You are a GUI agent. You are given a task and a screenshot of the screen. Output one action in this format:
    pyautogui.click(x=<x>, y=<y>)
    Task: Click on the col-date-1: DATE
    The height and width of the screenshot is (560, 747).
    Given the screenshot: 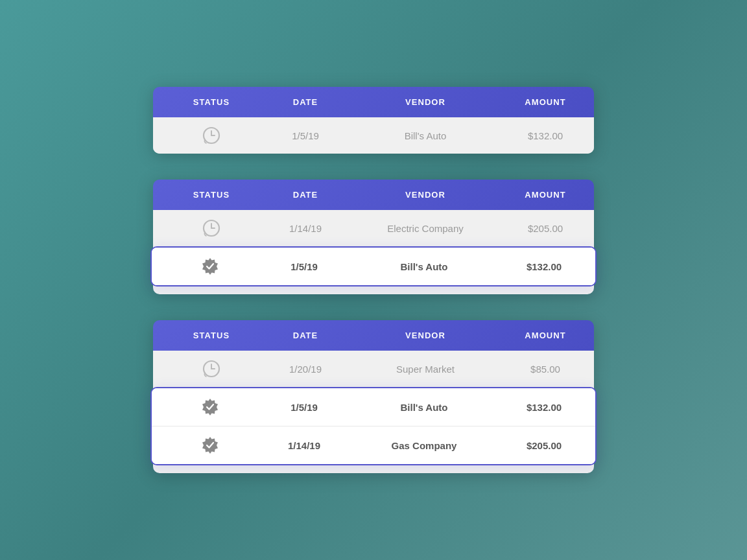 What is the action you would take?
    pyautogui.click(x=305, y=102)
    